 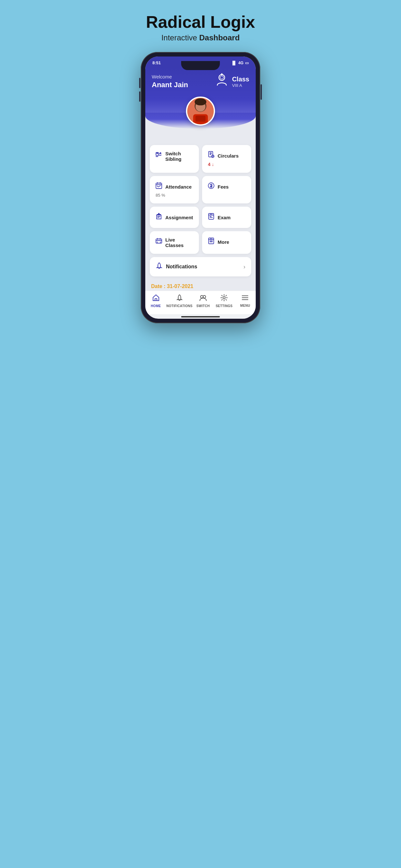 What do you see at coordinates (156, 301) in the screenshot?
I see `nav-home: HOME` at bounding box center [156, 301].